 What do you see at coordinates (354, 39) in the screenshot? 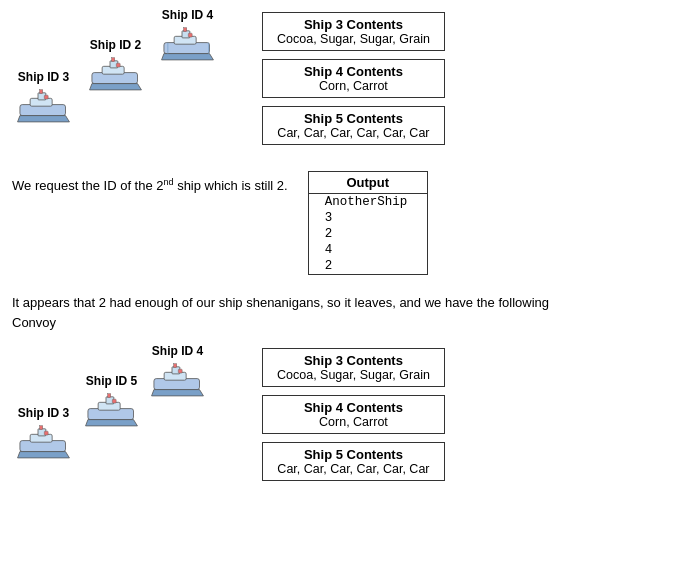
I see `top-content-items-0: Cocoa, Sugar, Sugar, Grain` at bounding box center [354, 39].